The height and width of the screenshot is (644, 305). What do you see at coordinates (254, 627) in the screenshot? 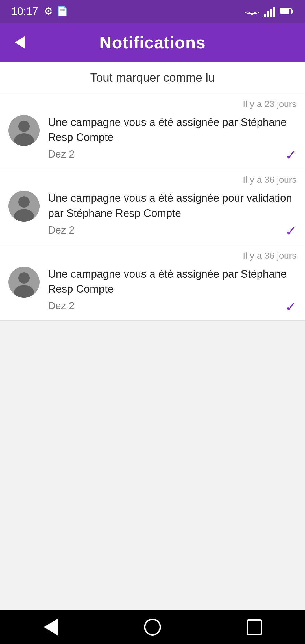
I see `nav-recents-button` at bounding box center [254, 627].